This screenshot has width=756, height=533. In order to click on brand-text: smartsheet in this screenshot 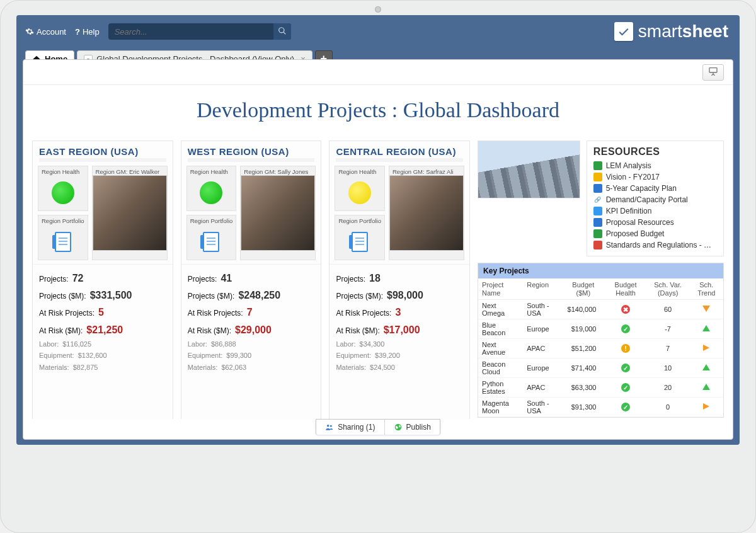, I will do `click(683, 32)`.